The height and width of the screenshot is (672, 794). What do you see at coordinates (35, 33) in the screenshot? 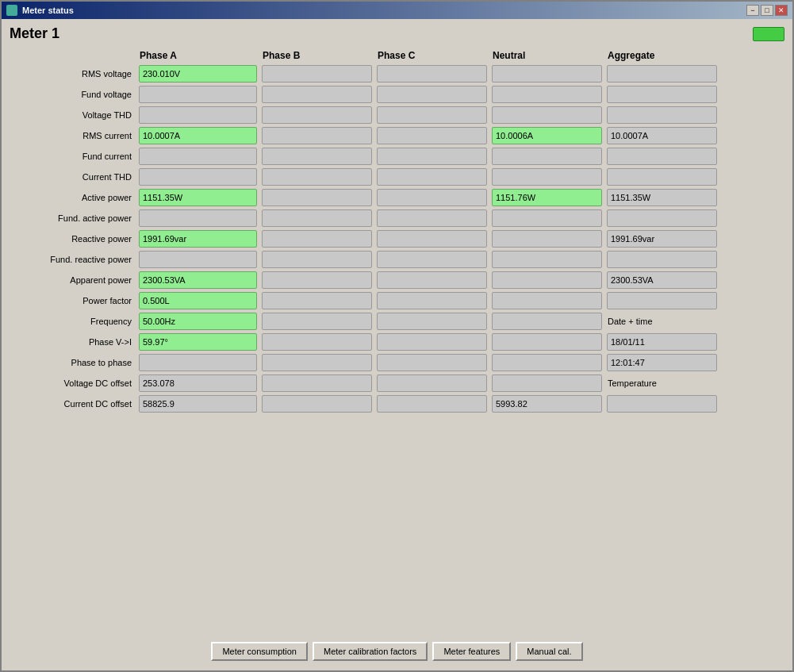
I see `meter-title: Meter 1` at bounding box center [35, 33].